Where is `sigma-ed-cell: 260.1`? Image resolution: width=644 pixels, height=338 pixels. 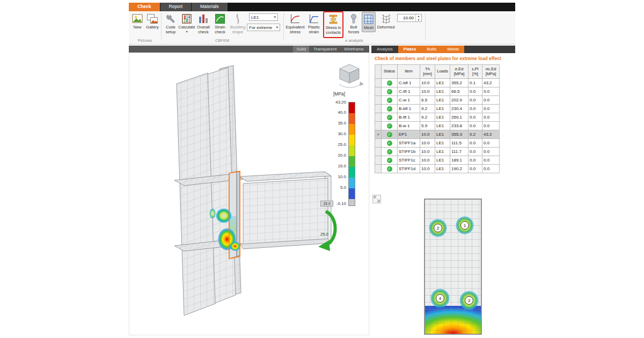
sigma-ed-cell: 260.1 is located at coordinates (459, 117).